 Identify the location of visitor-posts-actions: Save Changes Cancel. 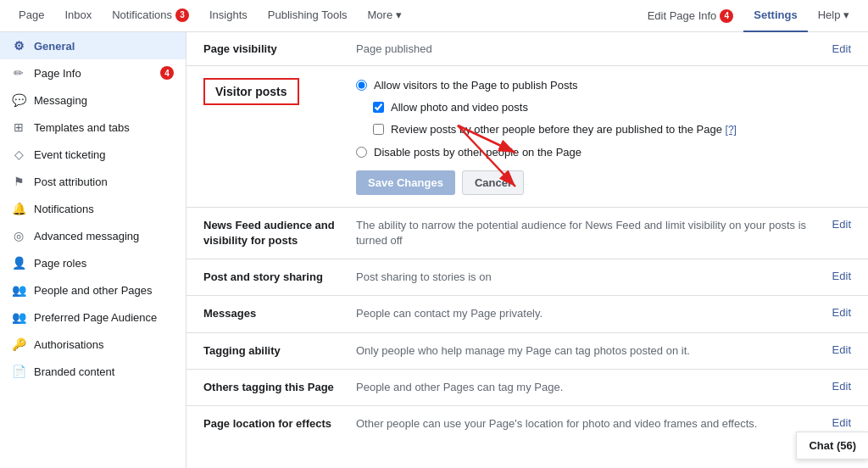
(578, 183).